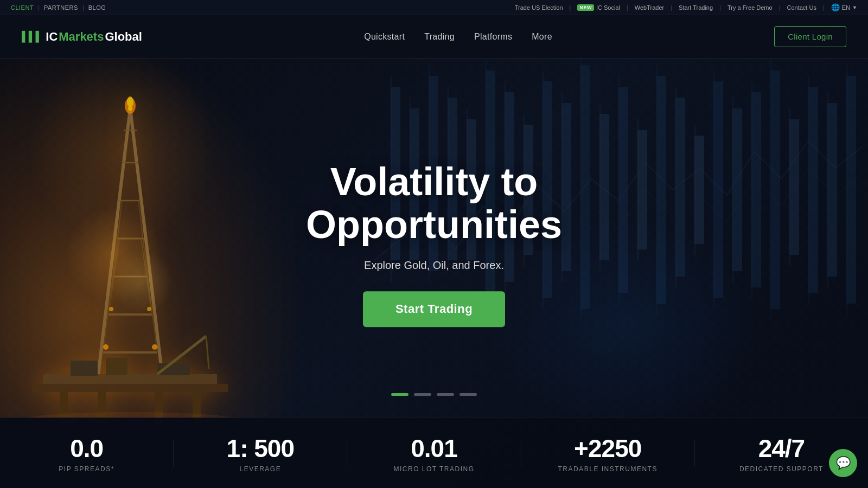  I want to click on stat-leverage-value: 1: 500, so click(260, 448).